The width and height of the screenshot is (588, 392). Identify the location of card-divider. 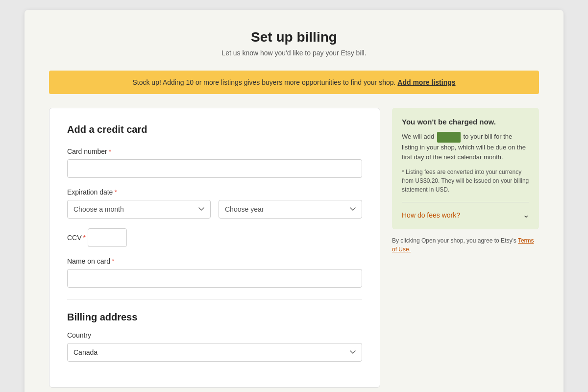
(466, 202).